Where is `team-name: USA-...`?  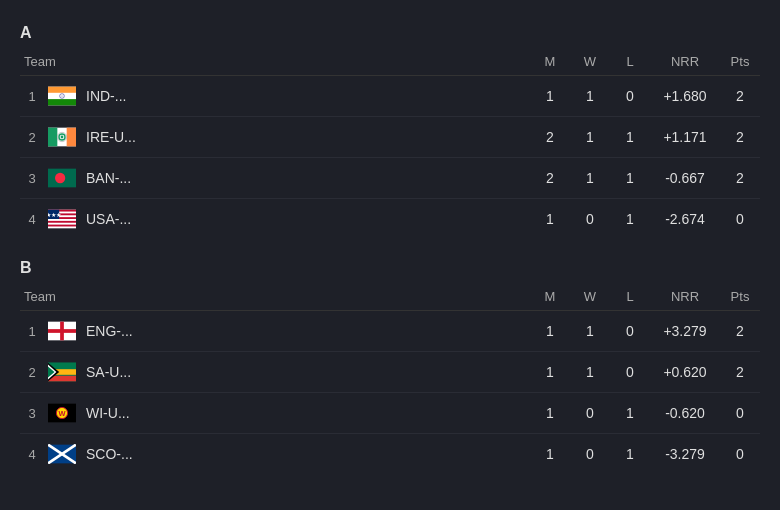
team-name: USA-... is located at coordinates (305, 219).